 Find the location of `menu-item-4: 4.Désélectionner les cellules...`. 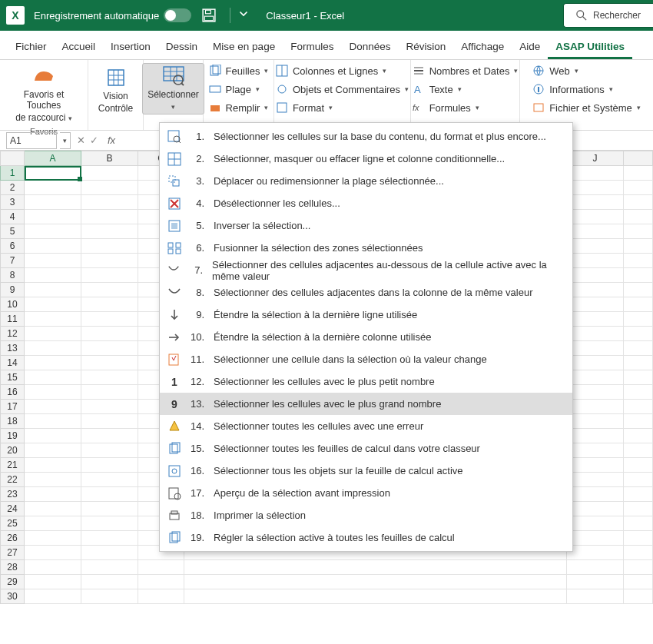

menu-item-4: 4.Désélectionner les cellules... is located at coordinates (366, 203).